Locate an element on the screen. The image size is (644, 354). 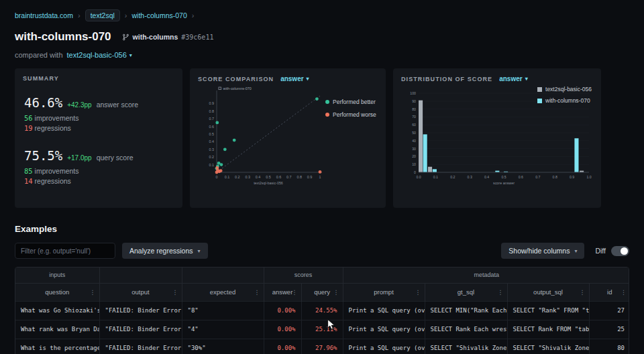
cell-question: What was Go Shiozaki's r… is located at coordinates (58, 310).